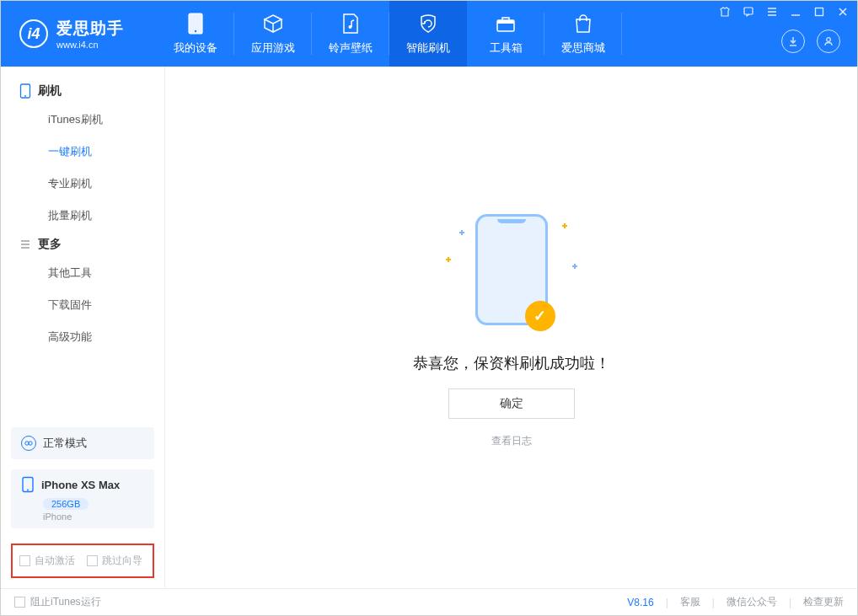  Describe the element at coordinates (772, 12) in the screenshot. I see `menu-icon` at that location.